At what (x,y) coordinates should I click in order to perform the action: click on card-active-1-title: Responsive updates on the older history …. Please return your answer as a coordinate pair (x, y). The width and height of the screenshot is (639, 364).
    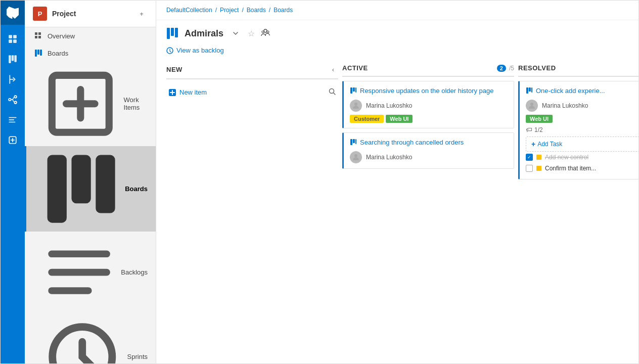
    Looking at the image, I should click on (427, 91).